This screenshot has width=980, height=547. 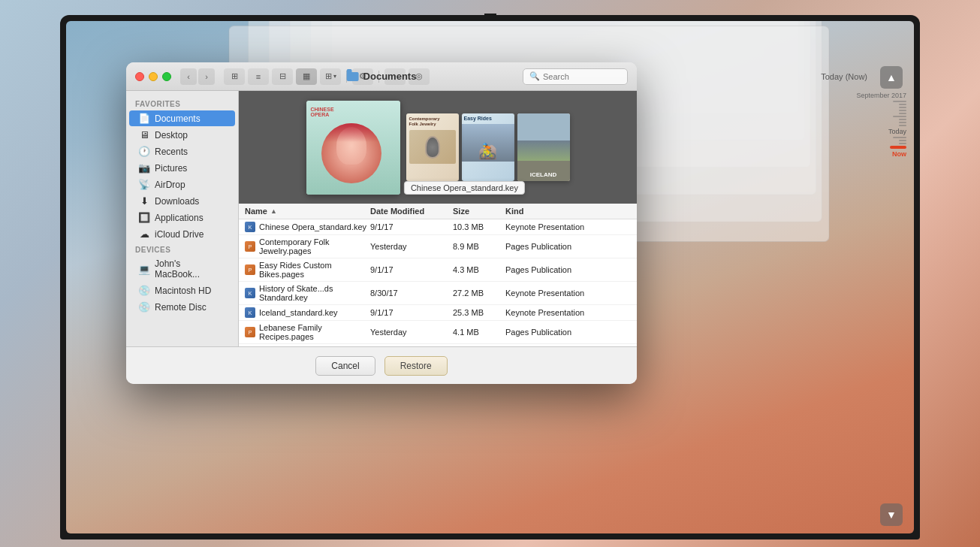 What do you see at coordinates (575, 77) in the screenshot?
I see `search-bar: 🔍` at bounding box center [575, 77].